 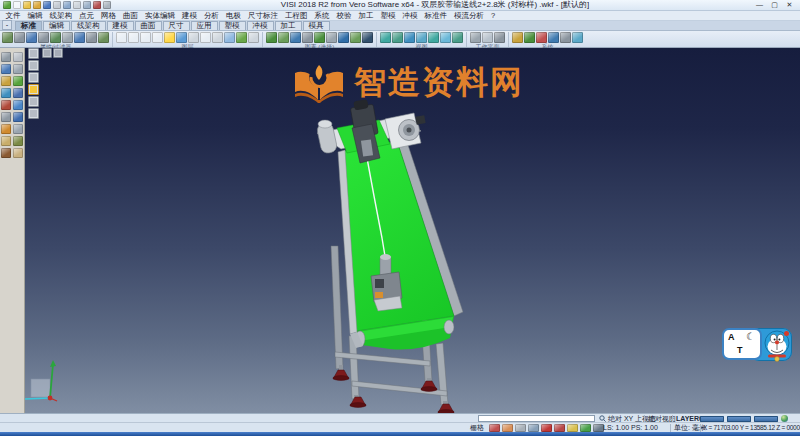 I want to click on tab-edit: 编辑, so click(x=56, y=26).